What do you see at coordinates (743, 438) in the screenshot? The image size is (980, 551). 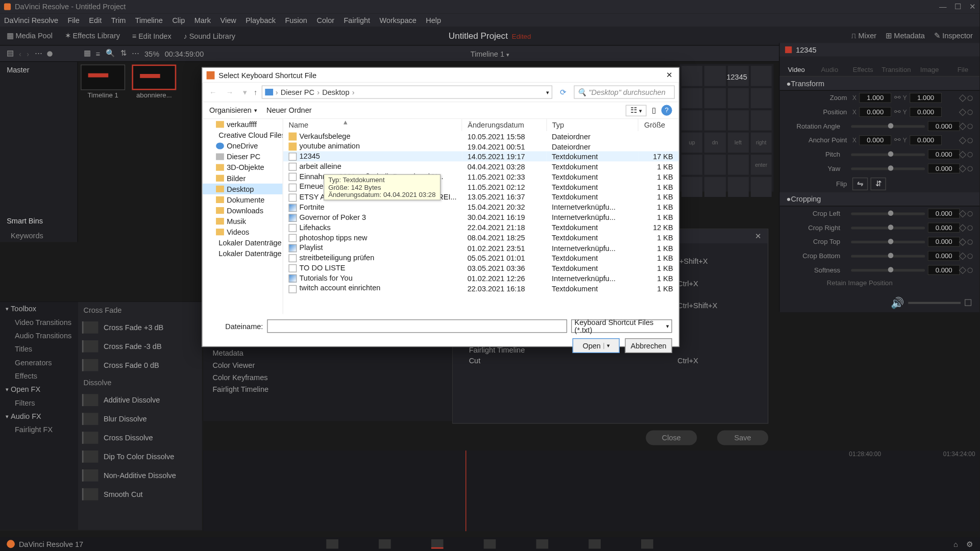 I see `save-button: Save` at bounding box center [743, 438].